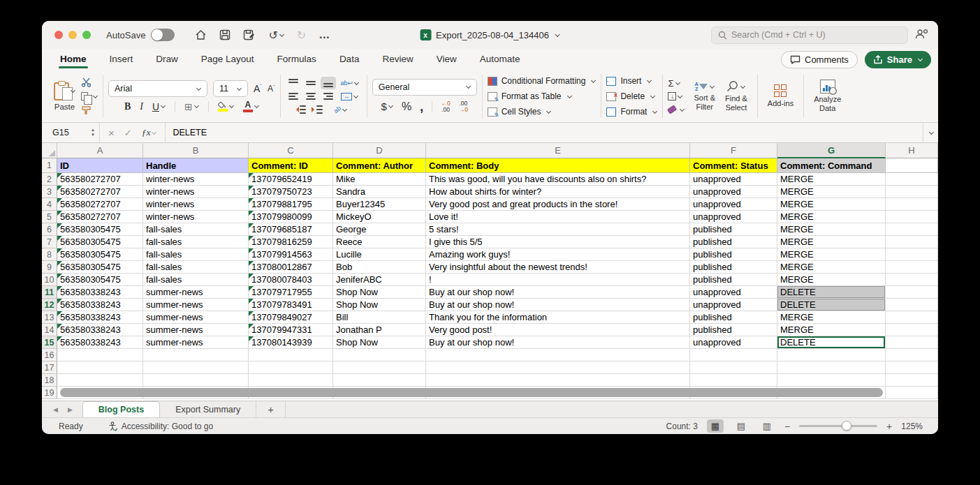 The image size is (980, 485). Describe the element at coordinates (733, 343) in the screenshot. I see `cell-F15: unapproved` at that location.